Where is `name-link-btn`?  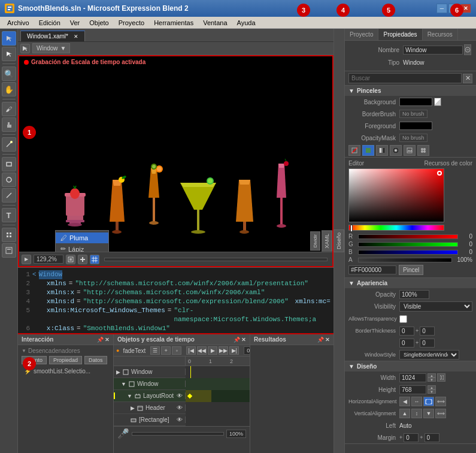
name-link-btn is located at coordinates (468, 50).